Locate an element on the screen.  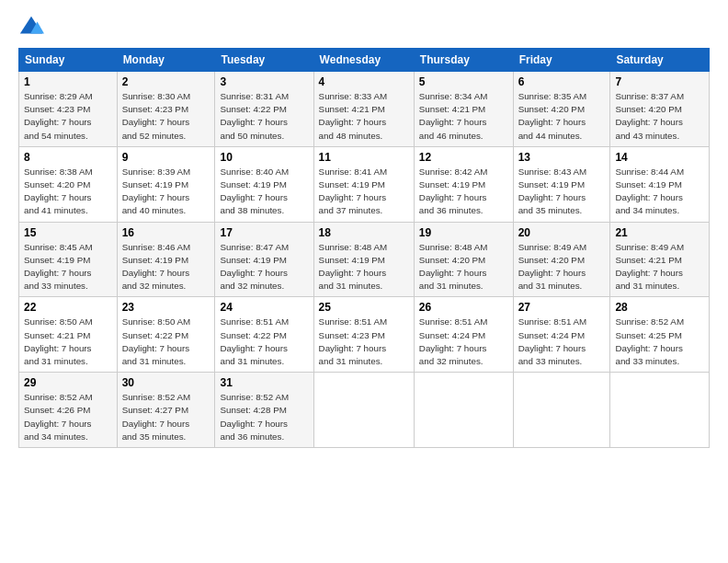
calendar-cell: 1Sunrise: 8:29 AMSunset: 4:23 PMDaylight… is located at coordinates (68, 109).